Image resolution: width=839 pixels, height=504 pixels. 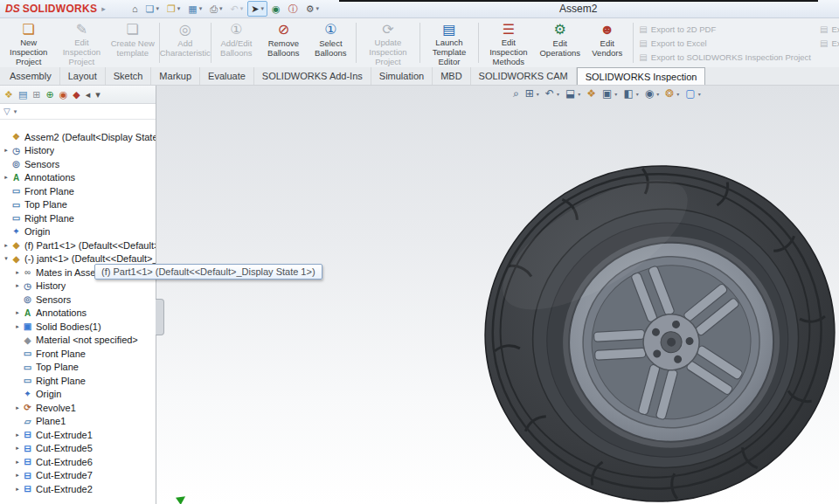 I want to click on view-orientation-button: ▣▾, so click(x=610, y=93).